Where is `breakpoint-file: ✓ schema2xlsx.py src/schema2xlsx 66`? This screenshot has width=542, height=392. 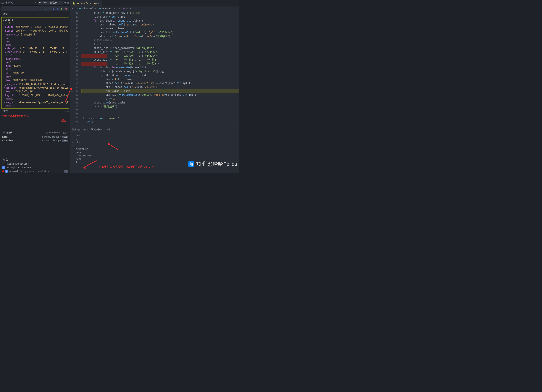
breakpoint-file: ✓ schema2xlsx.py src/schema2xlsx 66 is located at coordinates (35, 171).